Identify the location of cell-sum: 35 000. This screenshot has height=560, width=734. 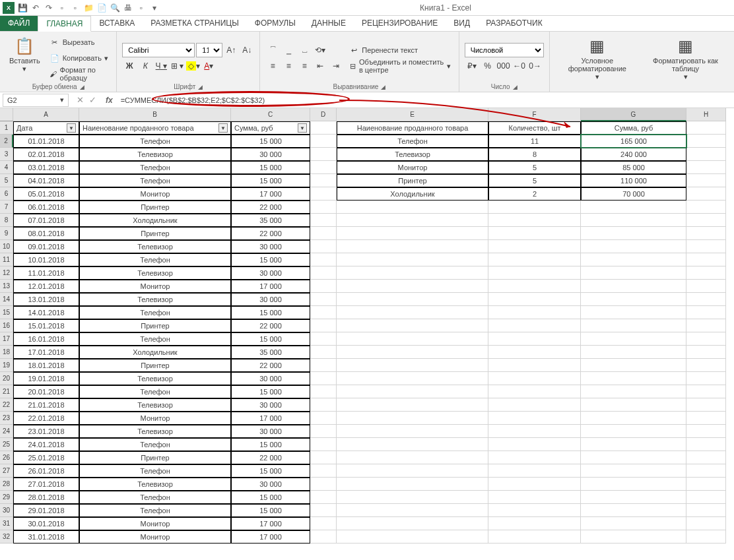
(271, 220).